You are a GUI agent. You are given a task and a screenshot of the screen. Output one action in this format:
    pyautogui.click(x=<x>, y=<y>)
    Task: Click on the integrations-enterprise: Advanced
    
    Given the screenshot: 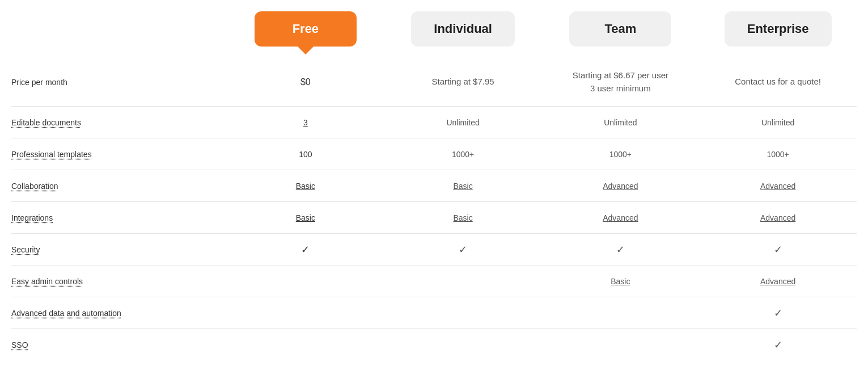 What is the action you would take?
    pyautogui.click(x=778, y=218)
    